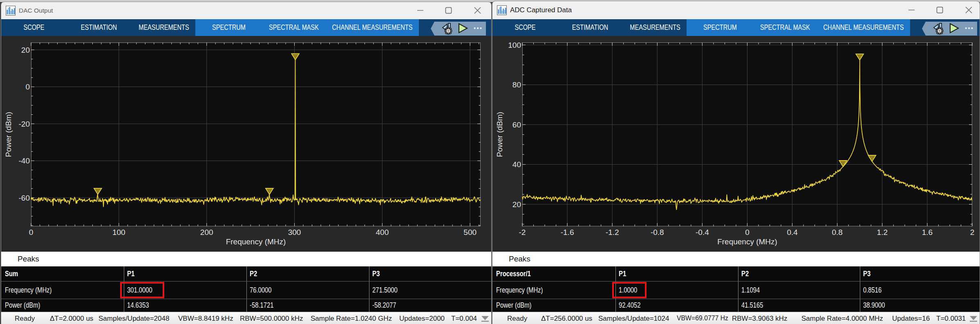 This screenshot has height=324, width=980. I want to click on svg-text: -0.4, so click(702, 232).